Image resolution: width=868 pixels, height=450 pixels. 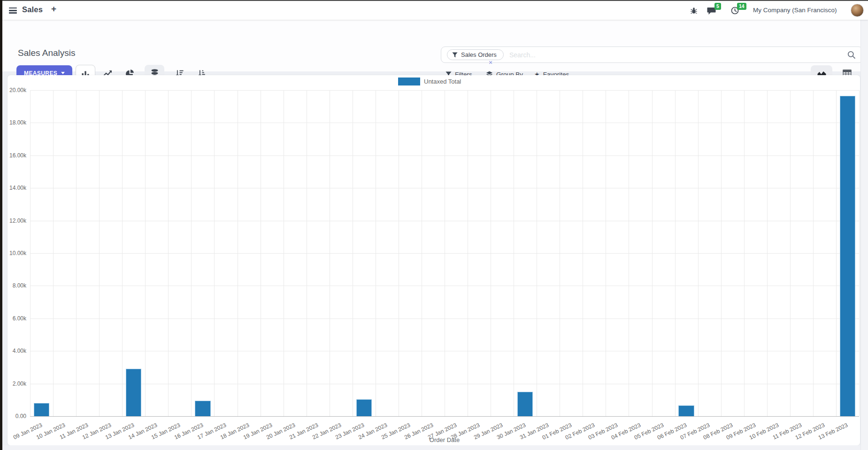 I want to click on navbar: Sales + 5 14 My Company (San Francisco), so click(x=435, y=10).